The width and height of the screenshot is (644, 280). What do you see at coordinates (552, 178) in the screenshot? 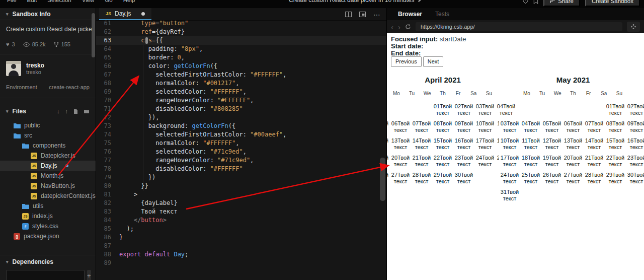
I see `day-cell: 26Твойтекст` at bounding box center [552, 178].